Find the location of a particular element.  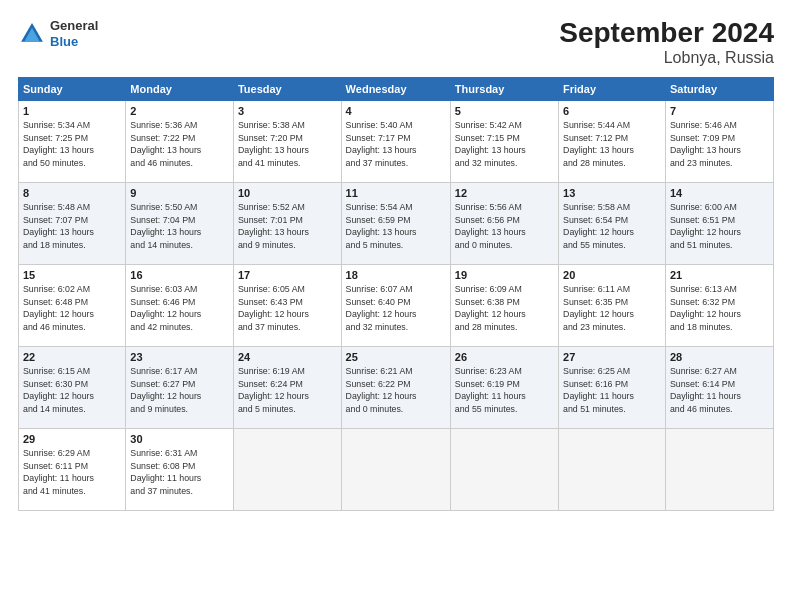

day-number: 6 is located at coordinates (612, 111).